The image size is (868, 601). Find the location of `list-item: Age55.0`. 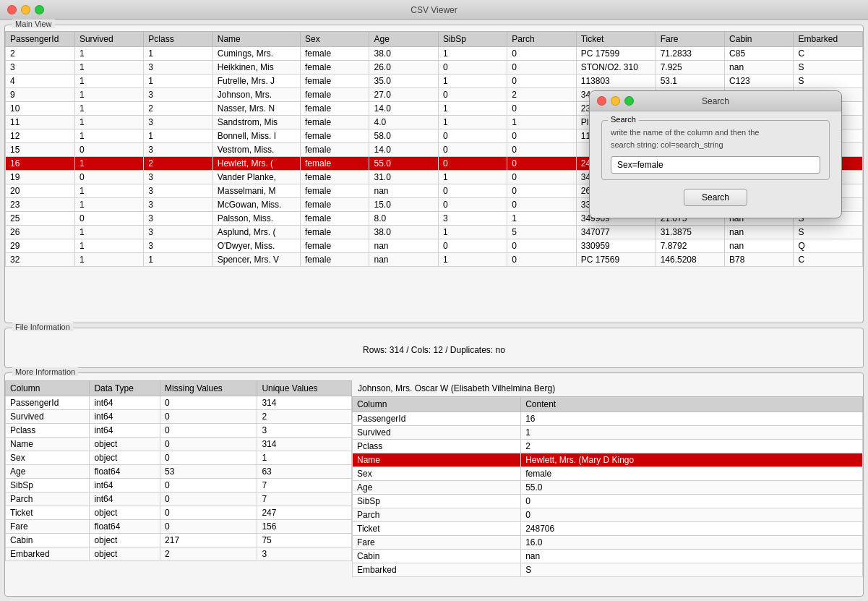

list-item: Age55.0 is located at coordinates (608, 487).